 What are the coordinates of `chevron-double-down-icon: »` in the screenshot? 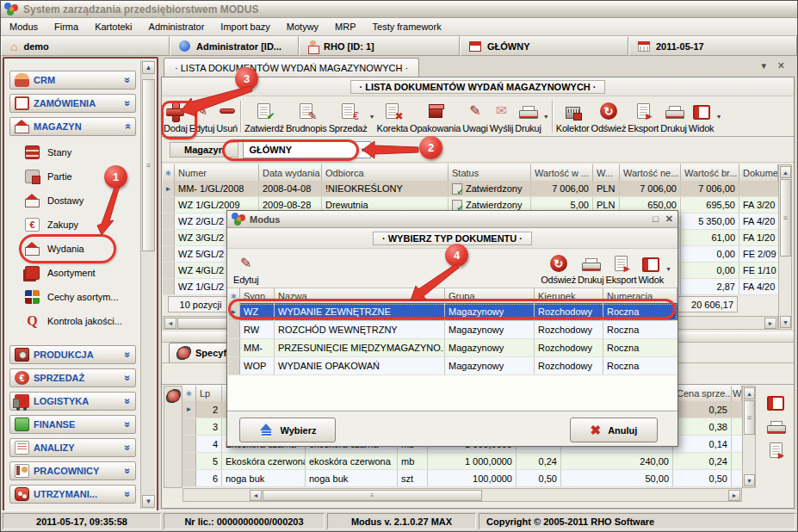 It's located at (128, 448).